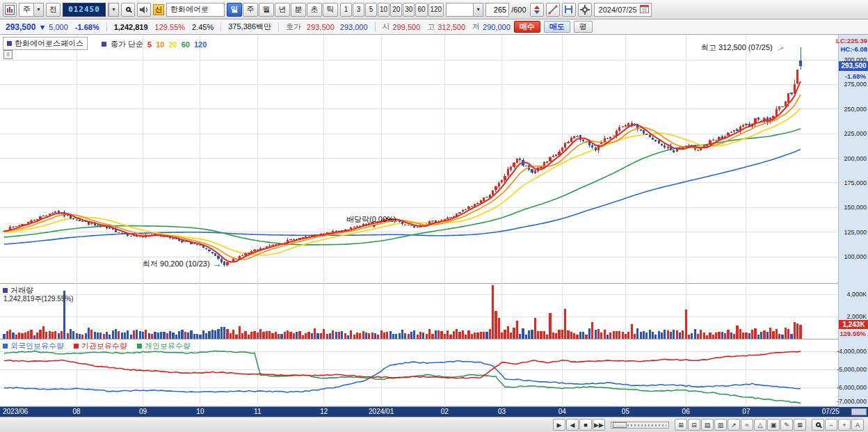  What do you see at coordinates (53, 10) in the screenshot?
I see `jeon-button: 전` at bounding box center [53, 10].